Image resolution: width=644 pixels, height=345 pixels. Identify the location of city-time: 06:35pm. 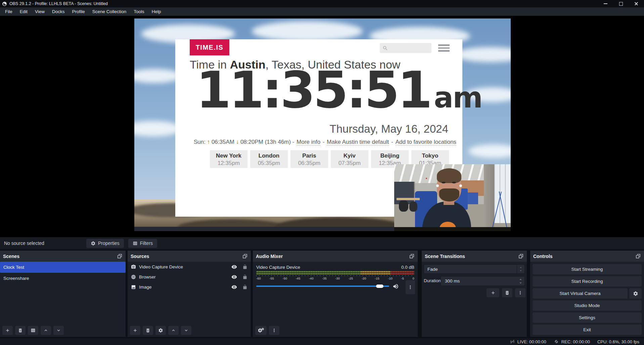
(309, 163).